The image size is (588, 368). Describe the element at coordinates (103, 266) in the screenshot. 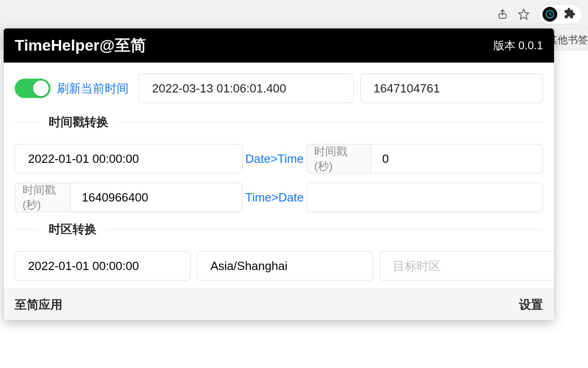

I see `tz-datetime-input` at that location.